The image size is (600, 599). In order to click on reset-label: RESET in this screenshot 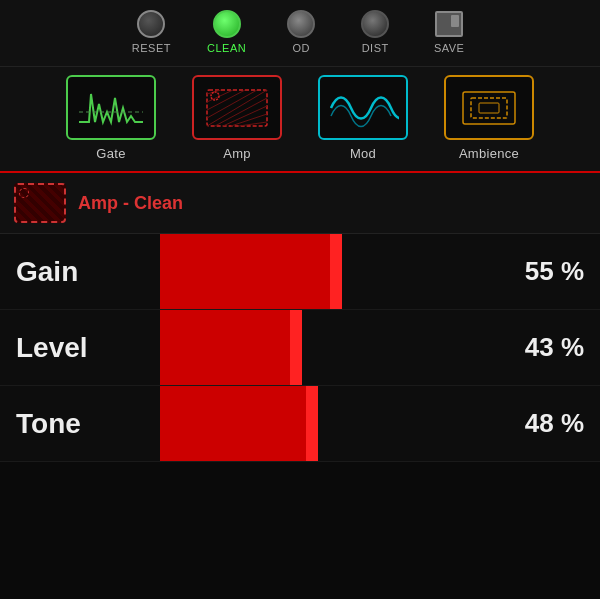, I will do `click(152, 48)`.